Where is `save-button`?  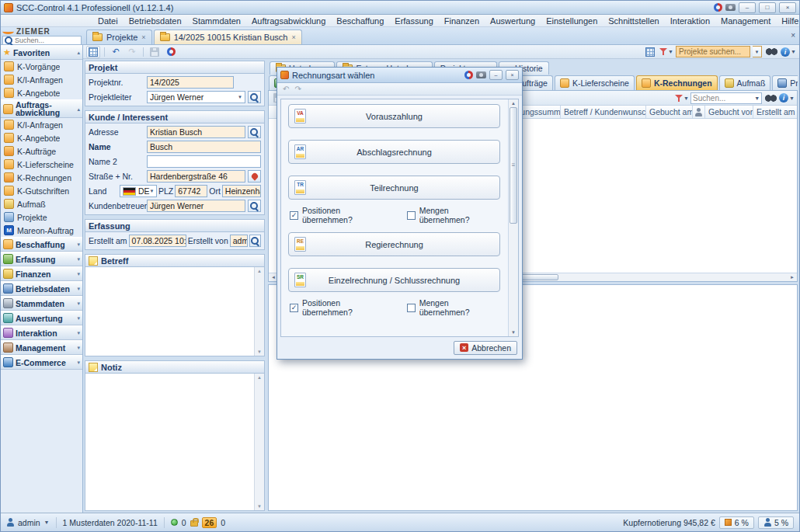
save-button is located at coordinates (155, 52).